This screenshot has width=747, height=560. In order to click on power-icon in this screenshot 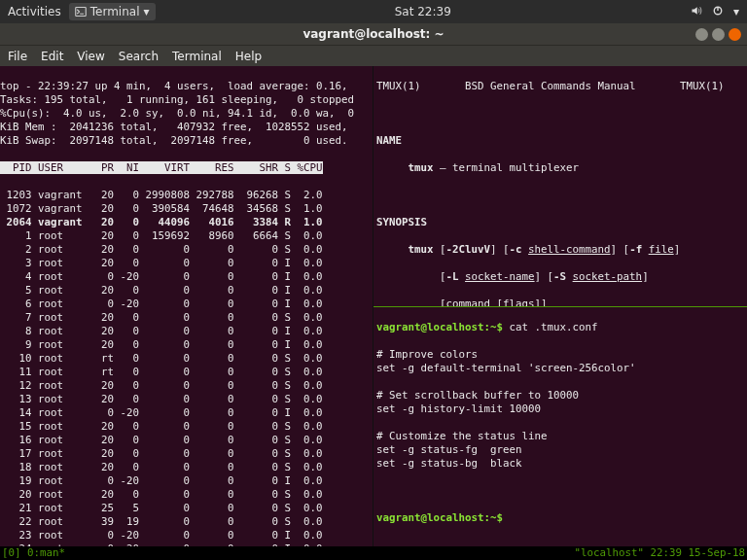, I will do `click(718, 12)`.